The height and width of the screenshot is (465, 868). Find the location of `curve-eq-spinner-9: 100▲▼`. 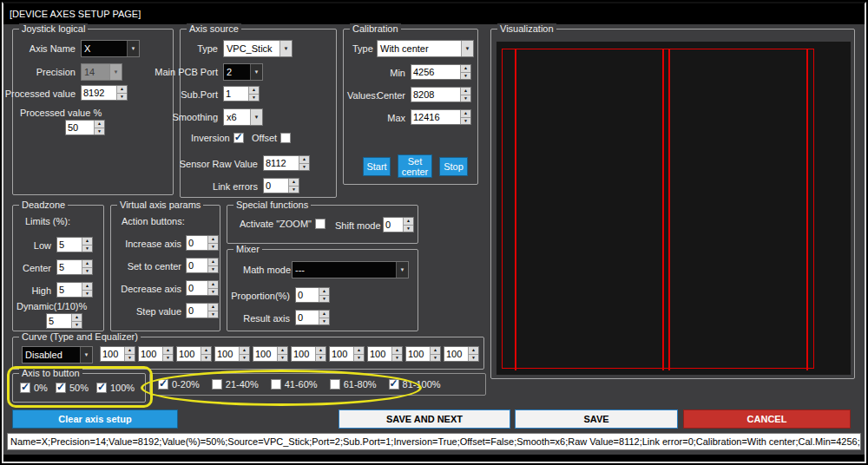

curve-eq-spinner-9: 100▲▼ is located at coordinates (424, 354).